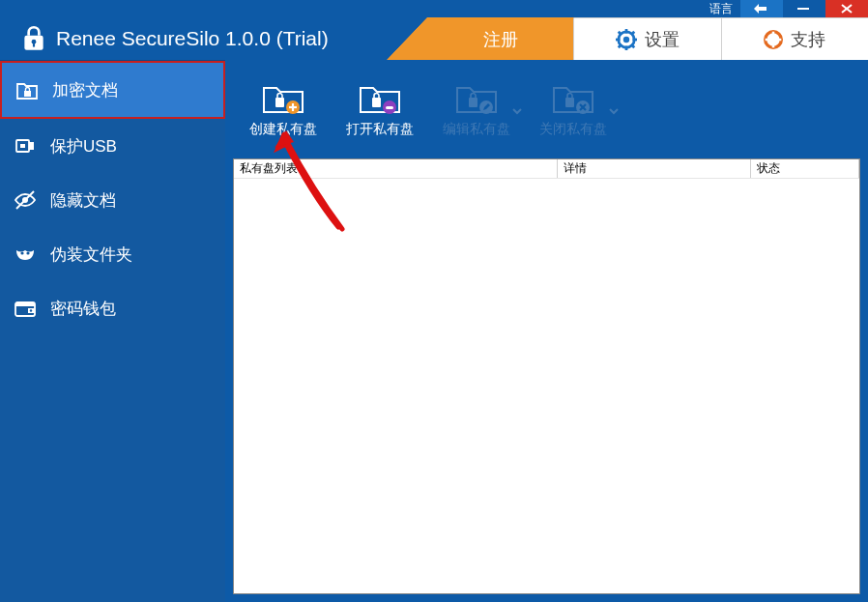  What do you see at coordinates (112, 308) in the screenshot?
I see `sidebar-item-password-wallet: 密码钱包` at bounding box center [112, 308].